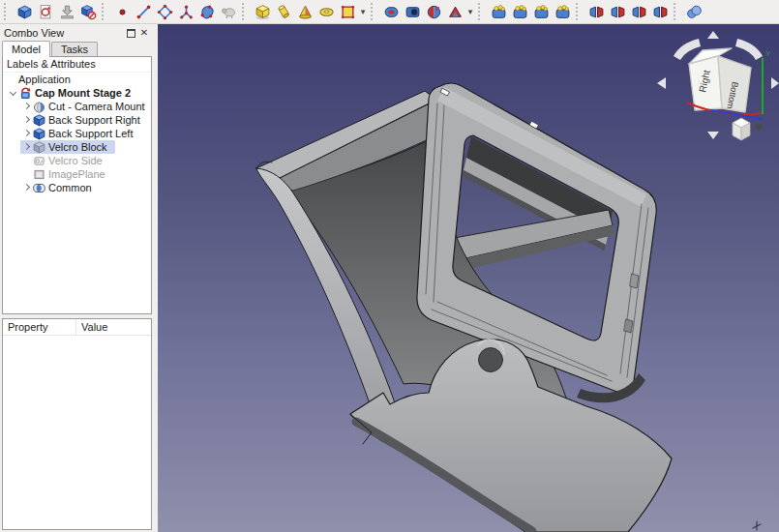 The width and height of the screenshot is (779, 532). I want to click on tree-item-label: Velcro Side, so click(75, 161).